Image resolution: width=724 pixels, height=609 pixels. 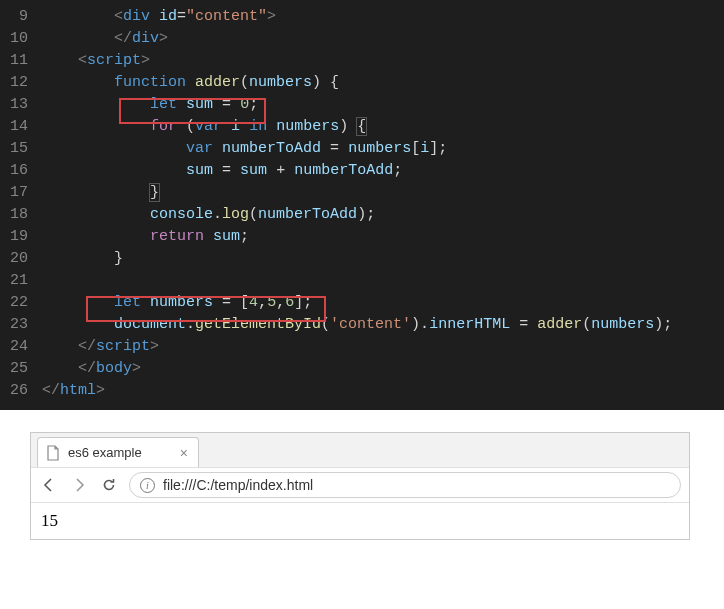 What do you see at coordinates (383, 149) in the screenshot?
I see `code-content: var numberToAdd = numbers[i];` at bounding box center [383, 149].